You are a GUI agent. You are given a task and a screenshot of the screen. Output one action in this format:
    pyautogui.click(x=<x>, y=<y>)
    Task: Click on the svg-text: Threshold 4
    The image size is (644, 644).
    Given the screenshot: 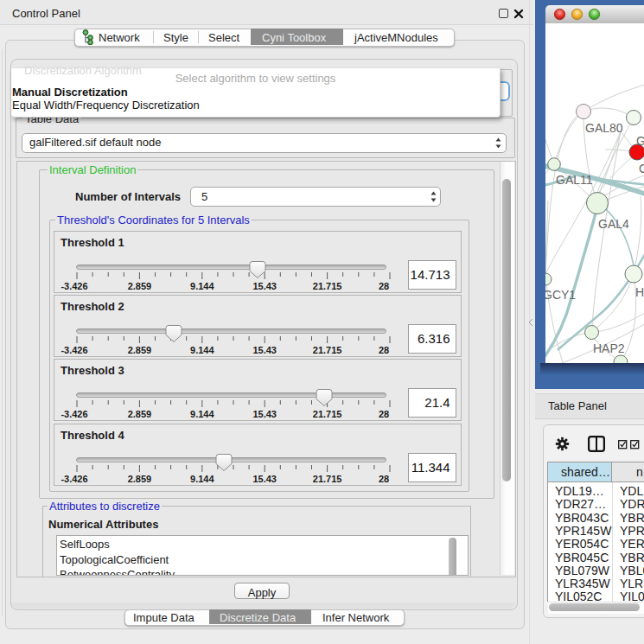 What is the action you would take?
    pyautogui.click(x=92, y=436)
    